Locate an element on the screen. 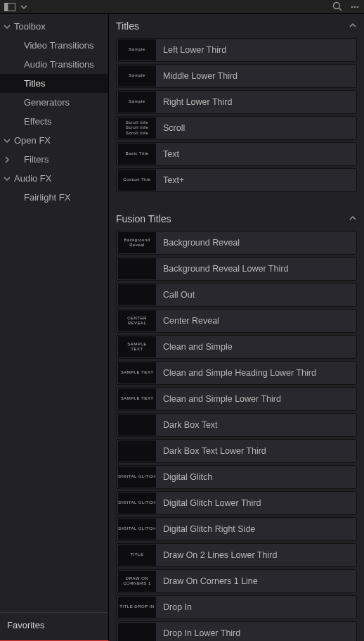 The width and height of the screenshot is (364, 641). title-item: Drop In Lower Third is located at coordinates (236, 631).